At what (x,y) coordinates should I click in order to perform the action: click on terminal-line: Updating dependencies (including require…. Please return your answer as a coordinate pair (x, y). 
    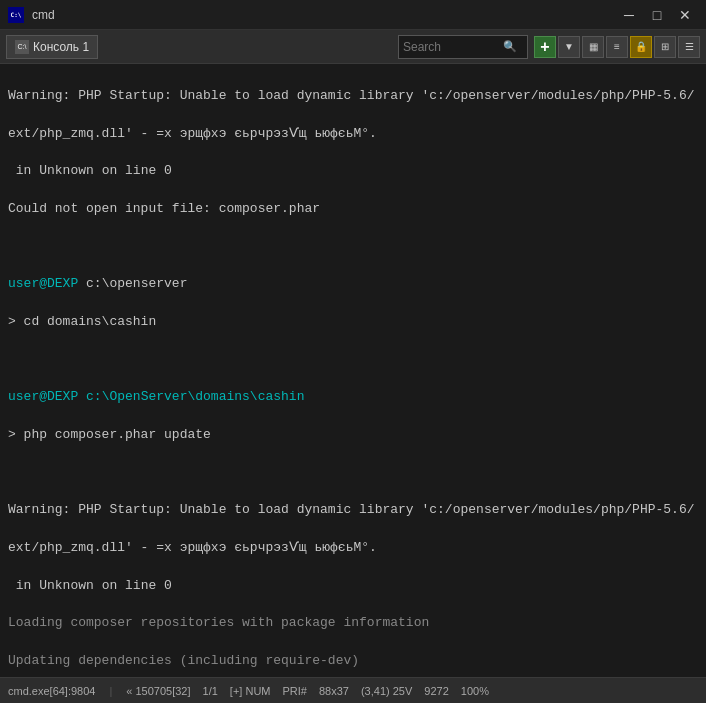
    Looking at the image, I should click on (353, 662).